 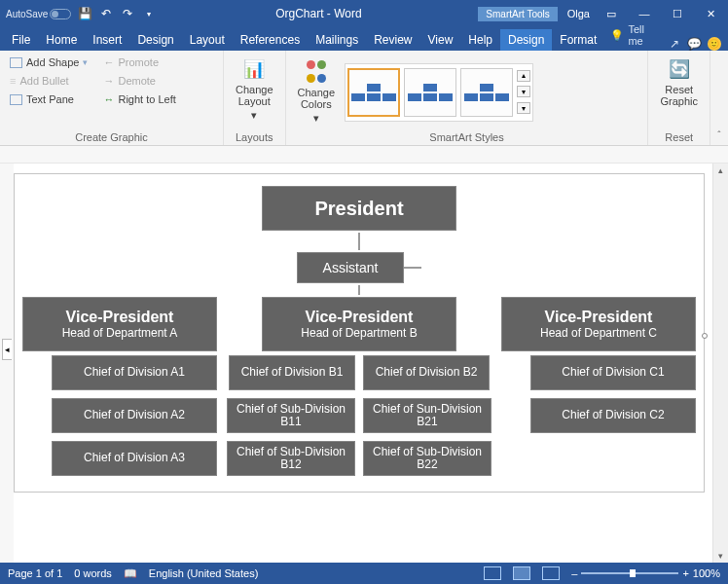 I want to click on comments-icon: 💬, so click(x=694, y=44).